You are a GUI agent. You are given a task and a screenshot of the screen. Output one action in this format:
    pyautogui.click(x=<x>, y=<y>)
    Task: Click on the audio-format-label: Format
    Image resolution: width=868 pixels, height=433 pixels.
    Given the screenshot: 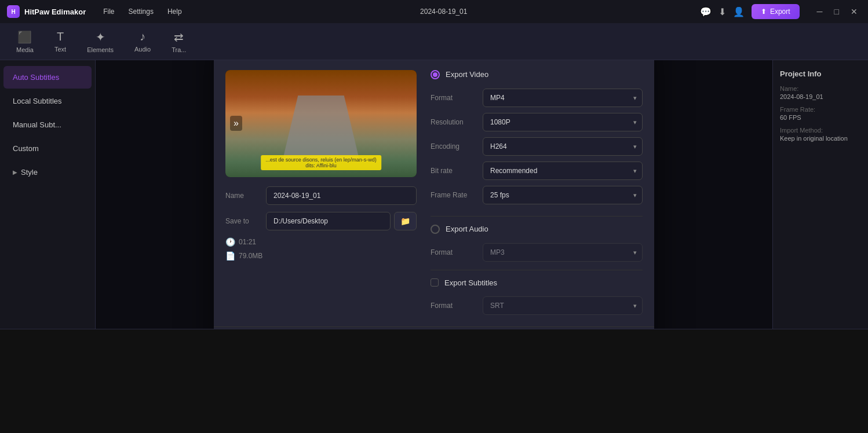 What is the action you would take?
    pyautogui.click(x=457, y=252)
    